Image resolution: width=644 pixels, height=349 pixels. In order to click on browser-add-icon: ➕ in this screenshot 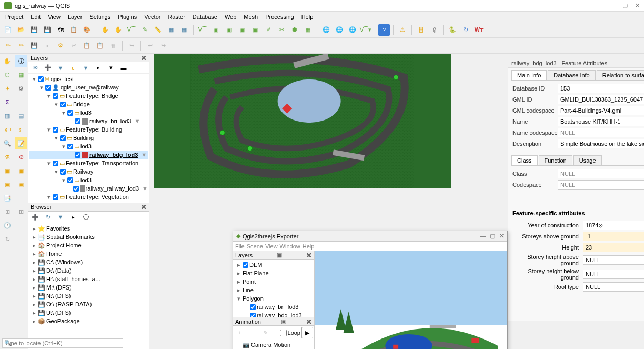, I will do `click(35, 217)`.